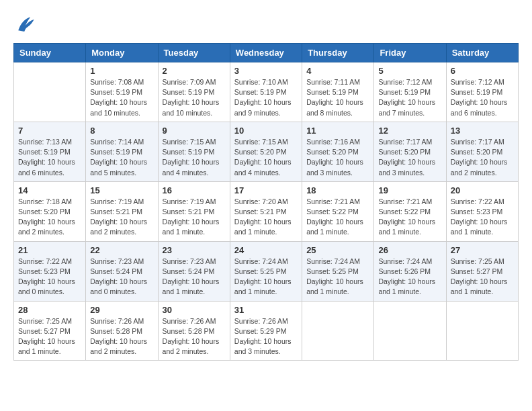 The width and height of the screenshot is (532, 411). I want to click on calendar-week-row: 14Sunrise: 7:18 AM Sunset: 5:20 PM Dayli…, so click(266, 211).